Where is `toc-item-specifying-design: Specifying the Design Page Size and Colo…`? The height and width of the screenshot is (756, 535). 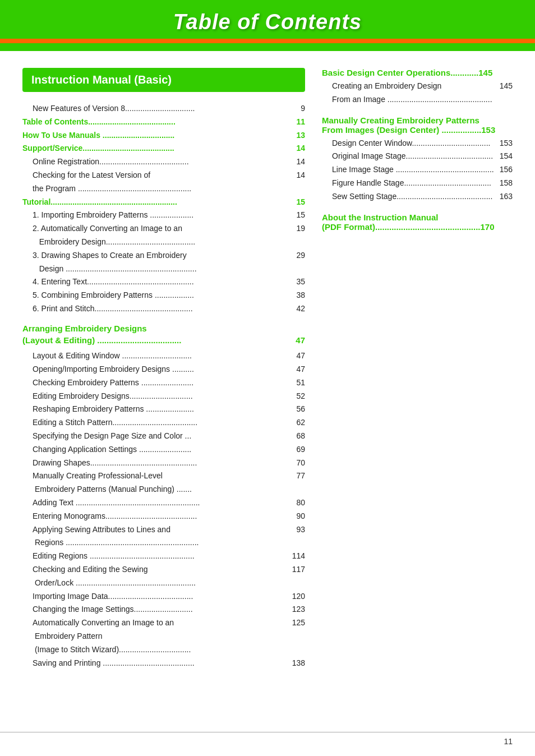 toc-item-specifying-design: Specifying the Design Page Size and Colo… is located at coordinates (164, 436).